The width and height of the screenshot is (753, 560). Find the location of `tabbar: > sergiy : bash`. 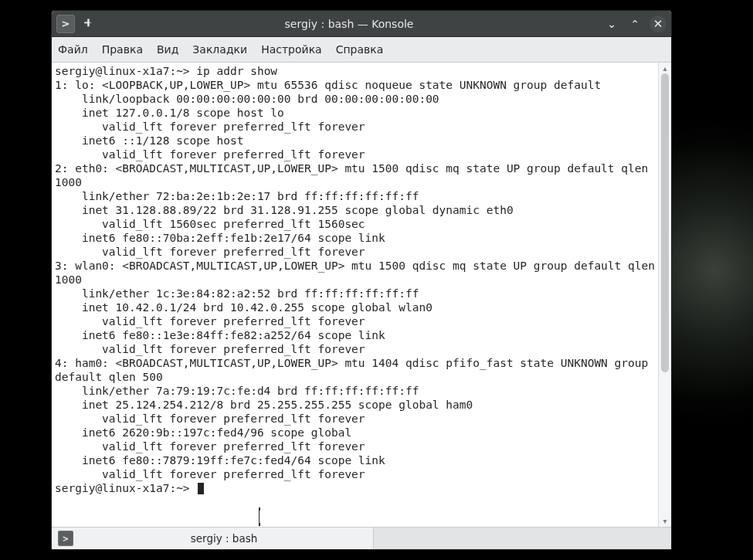

tabbar: > sergiy : bash is located at coordinates (361, 538).